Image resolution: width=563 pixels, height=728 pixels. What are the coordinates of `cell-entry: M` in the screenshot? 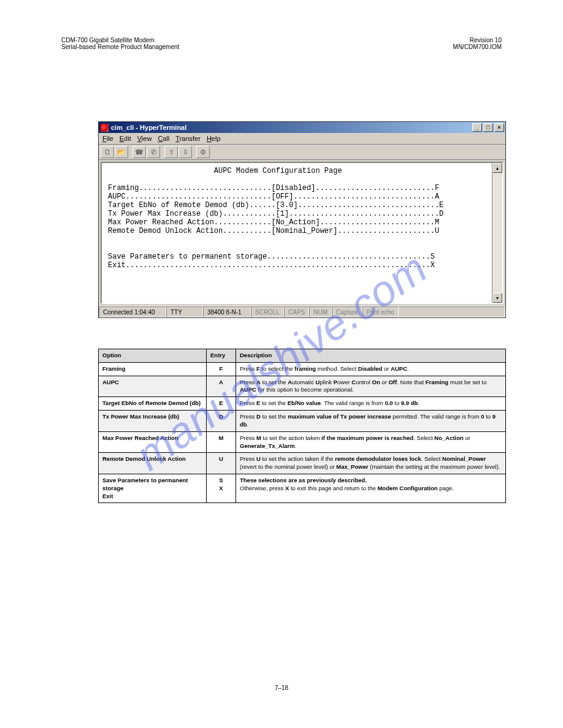 It's located at (221, 442).